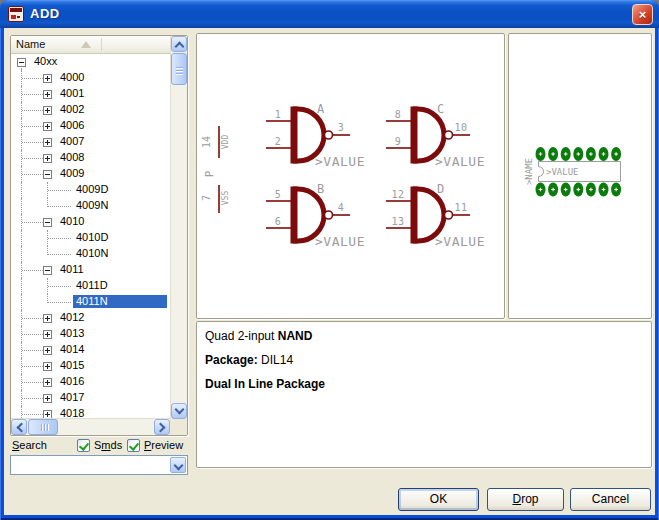 The width and height of the screenshot is (659, 520). I want to click on tree-item-4007: 4007, so click(90, 142).